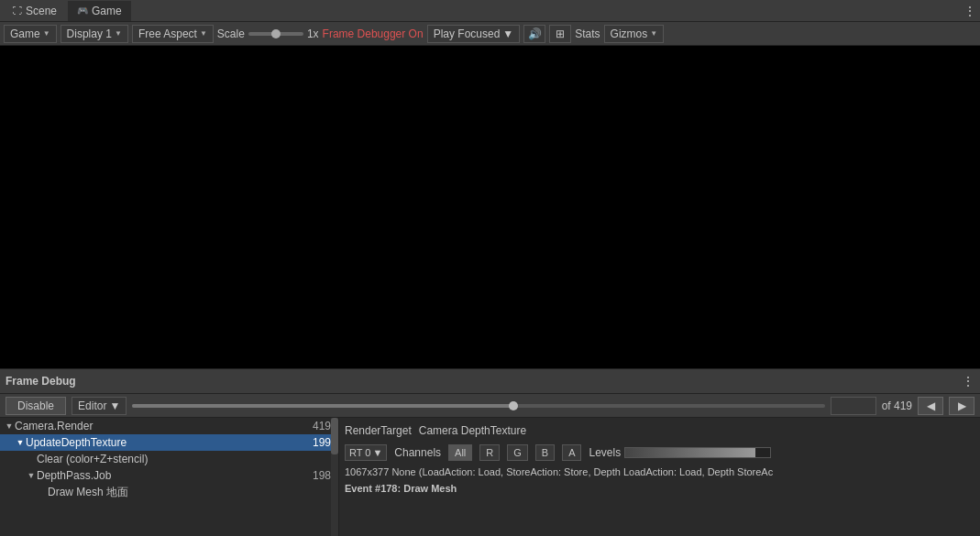  What do you see at coordinates (587, 34) in the screenshot?
I see `stats-button: Stats` at bounding box center [587, 34].